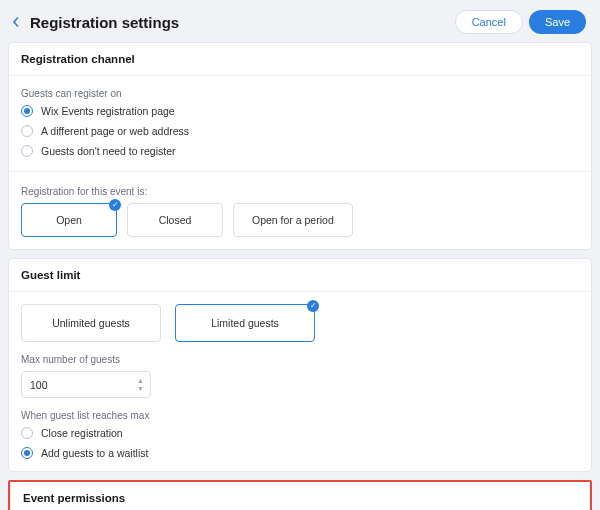  I want to click on registration-status-label: Registration for this event is:, so click(300, 192).